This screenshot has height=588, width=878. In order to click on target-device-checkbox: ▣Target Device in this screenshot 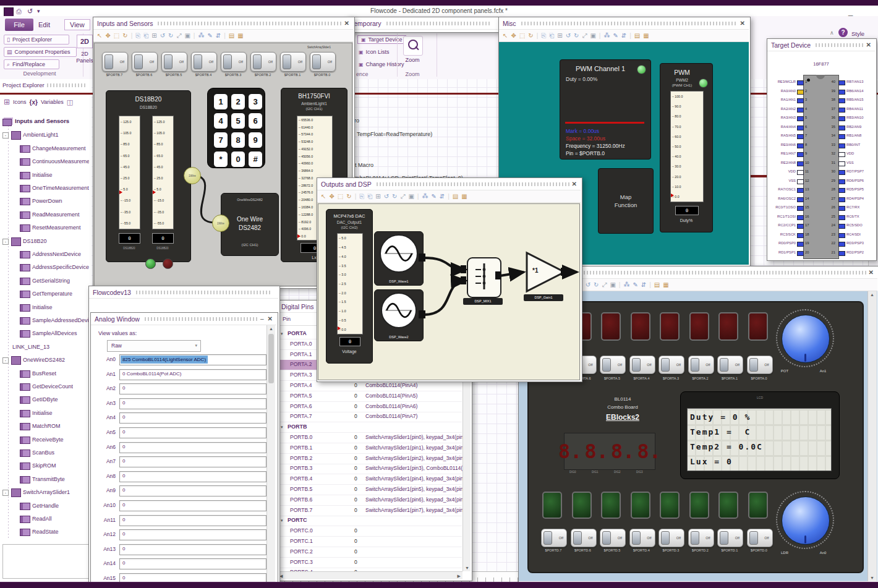, I will do `click(382, 40)`.